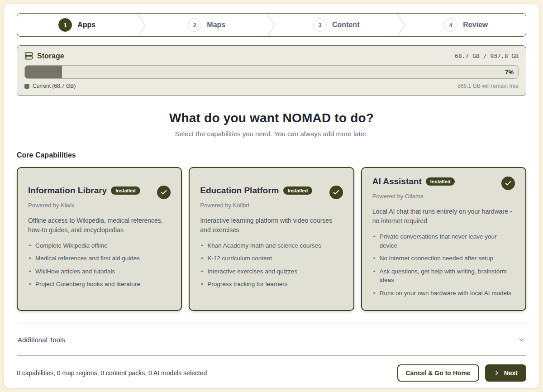  Describe the element at coordinates (443, 258) in the screenshot. I see `feature-item: No internet connection needed after setu…` at that location.